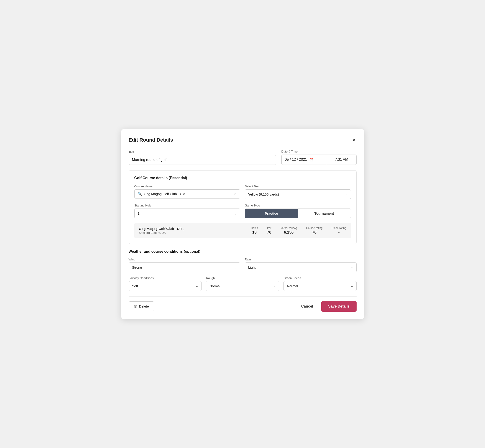  Describe the element at coordinates (342, 160) in the screenshot. I see `time-value: 7:31 AM` at that location.